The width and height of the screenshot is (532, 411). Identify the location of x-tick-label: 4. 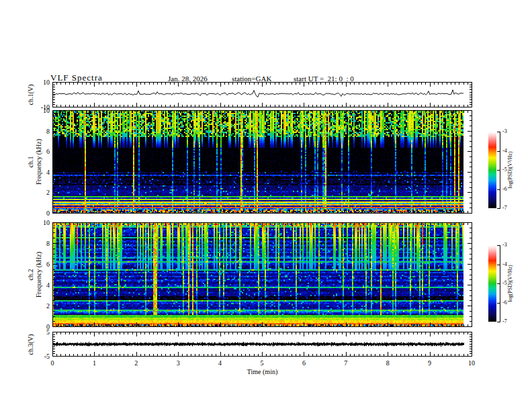
(220, 363).